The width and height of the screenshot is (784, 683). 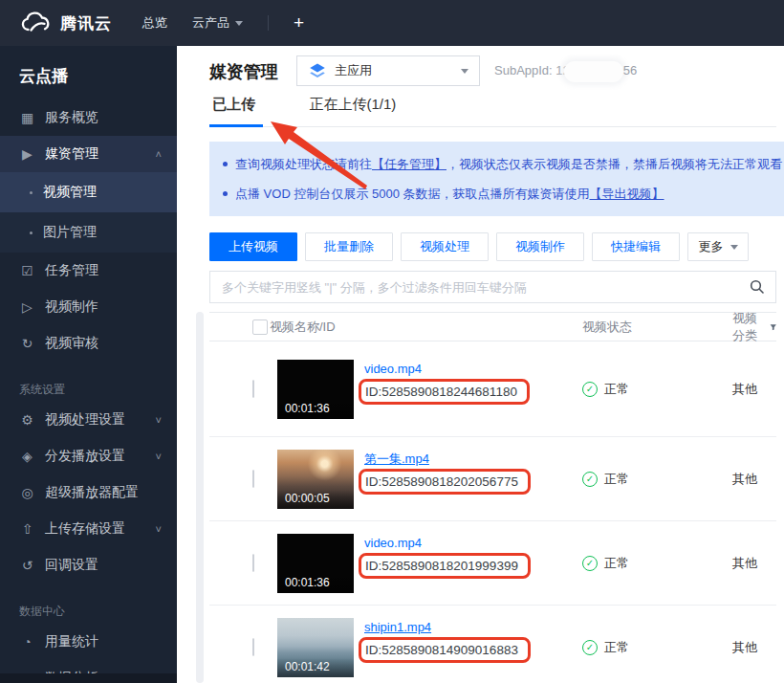 What do you see at coordinates (304, 165) in the screenshot?
I see `notice-text-pre: 查询视频处理状态请前往` at bounding box center [304, 165].